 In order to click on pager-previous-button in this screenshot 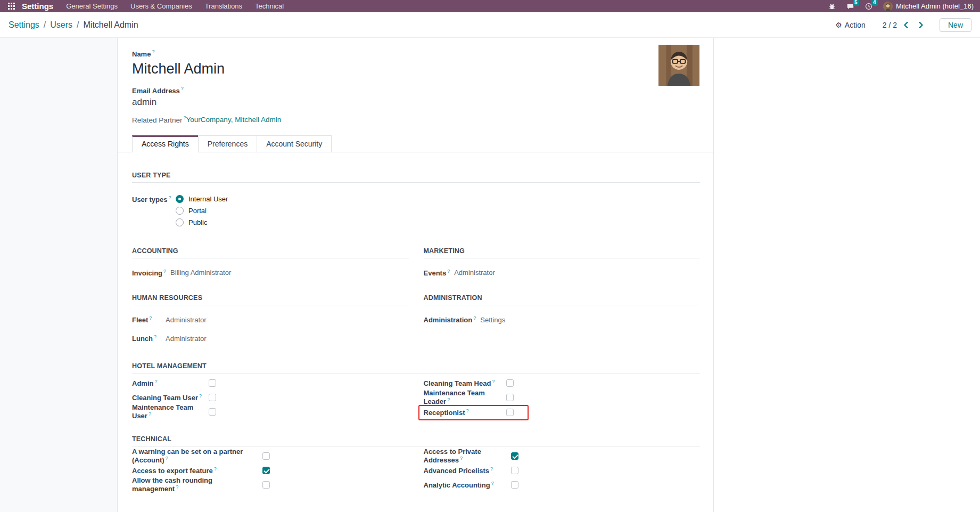, I will do `click(906, 25)`.